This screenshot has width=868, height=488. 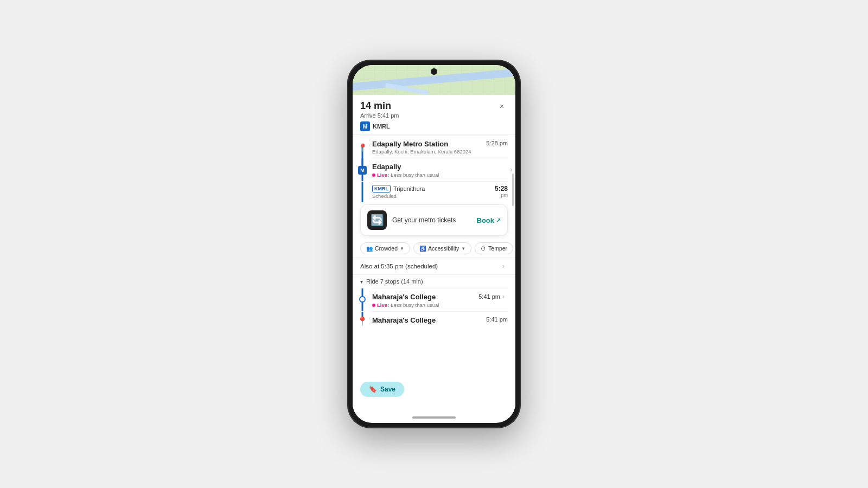 What do you see at coordinates (429, 147) in the screenshot?
I see `origin-info: Edapally Metro Station Edapally, Kochi, …` at bounding box center [429, 147].